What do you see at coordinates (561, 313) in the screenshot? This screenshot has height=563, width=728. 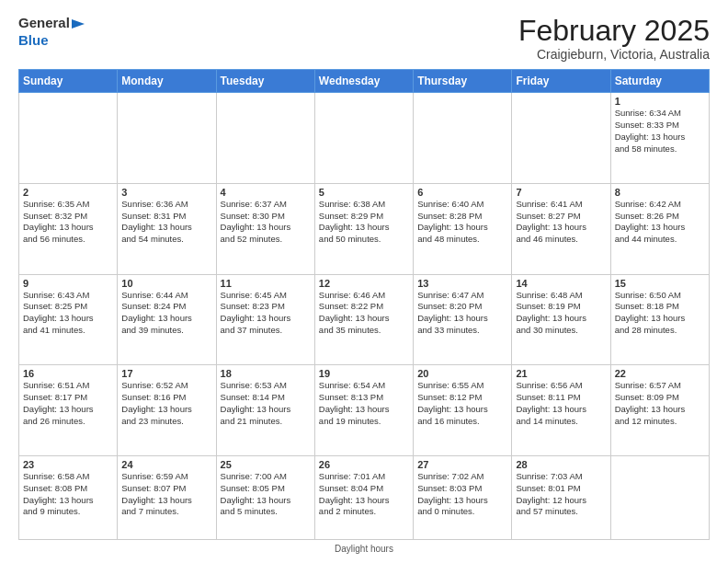 I see `day-info: Sunrise: 6:48 AMSunset: 8:19 PMDaylight:…` at bounding box center [561, 313].